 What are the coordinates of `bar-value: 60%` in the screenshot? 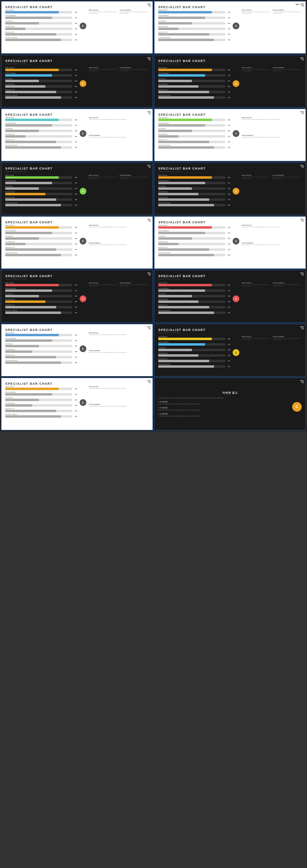 It's located at (228, 194).